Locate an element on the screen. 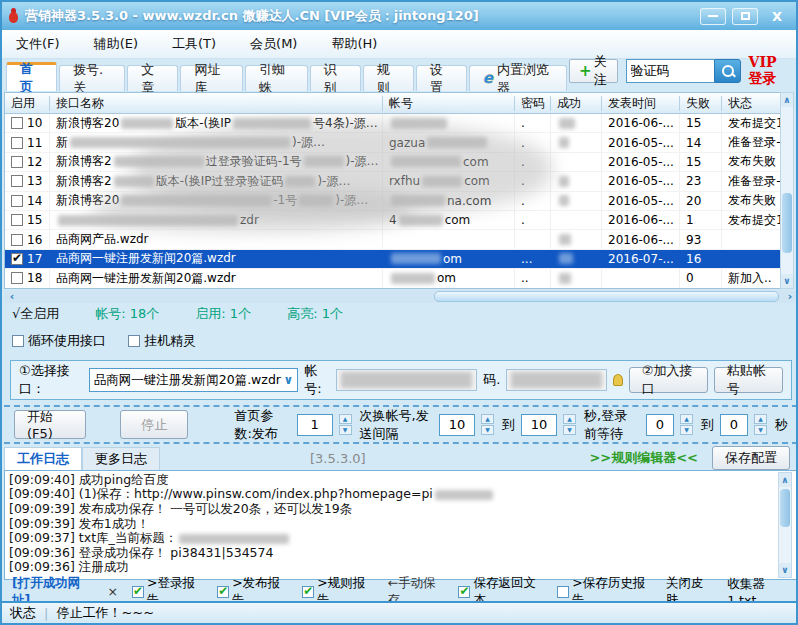  scroll-down-icon: ∨ is located at coordinates (787, 281).